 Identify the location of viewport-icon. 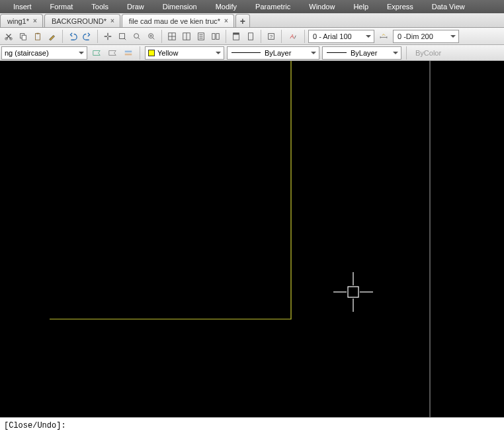
(172, 36).